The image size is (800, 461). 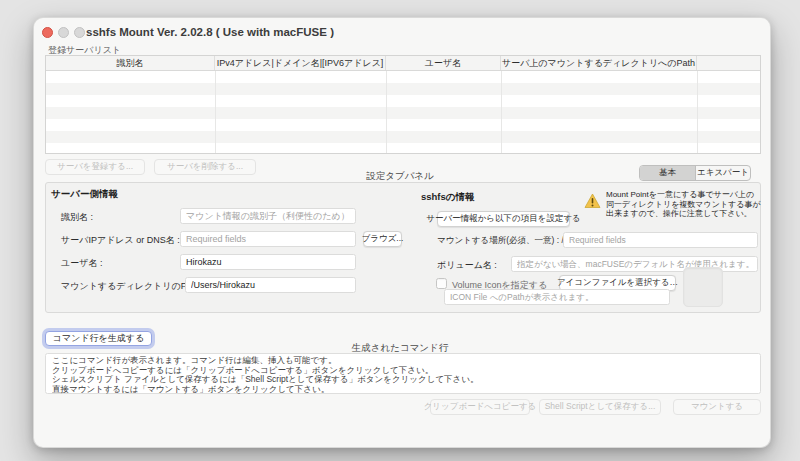 What do you see at coordinates (268, 216) in the screenshot?
I see `identifier-input` at bounding box center [268, 216].